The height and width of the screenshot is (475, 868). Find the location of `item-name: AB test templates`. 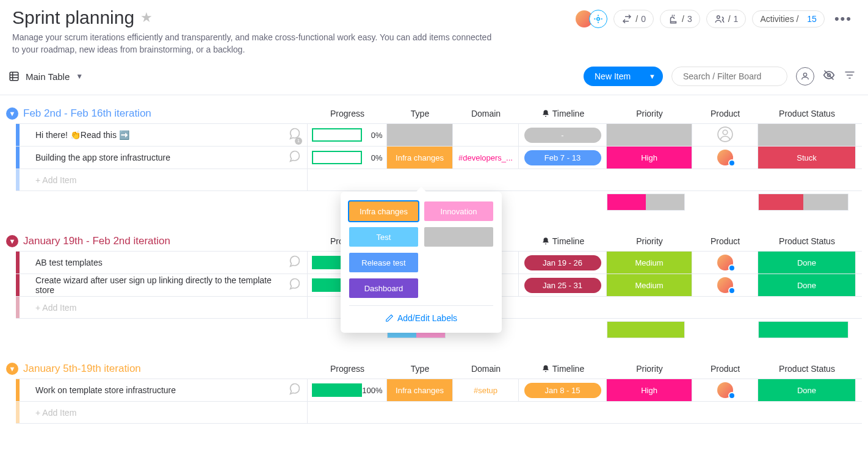

item-name: AB test templates is located at coordinates (159, 263).